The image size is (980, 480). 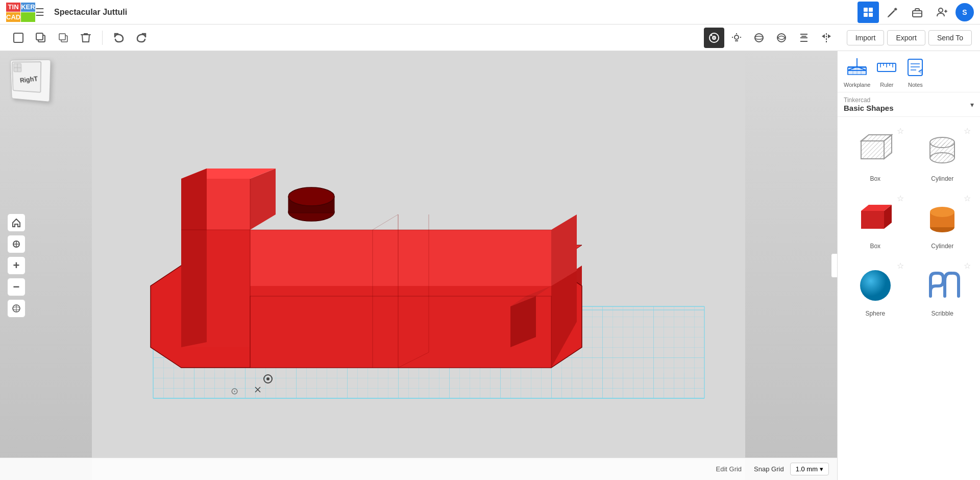 What do you see at coordinates (965, 12) in the screenshot?
I see `user-avatar: S` at bounding box center [965, 12].